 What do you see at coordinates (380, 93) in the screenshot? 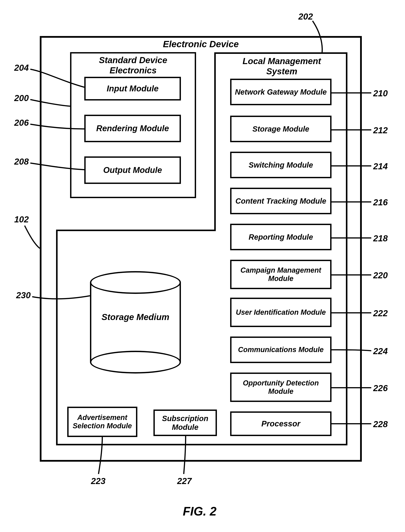
I see `ref-210: 210` at bounding box center [380, 93].